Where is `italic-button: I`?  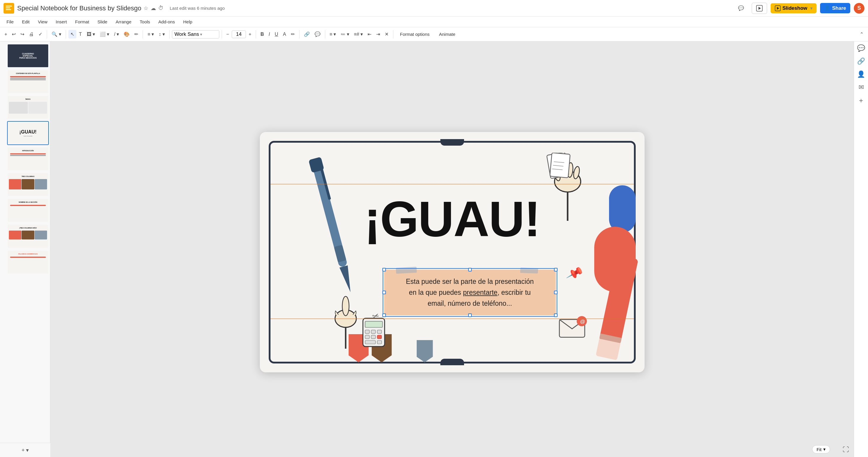 italic-button: I is located at coordinates (269, 34).